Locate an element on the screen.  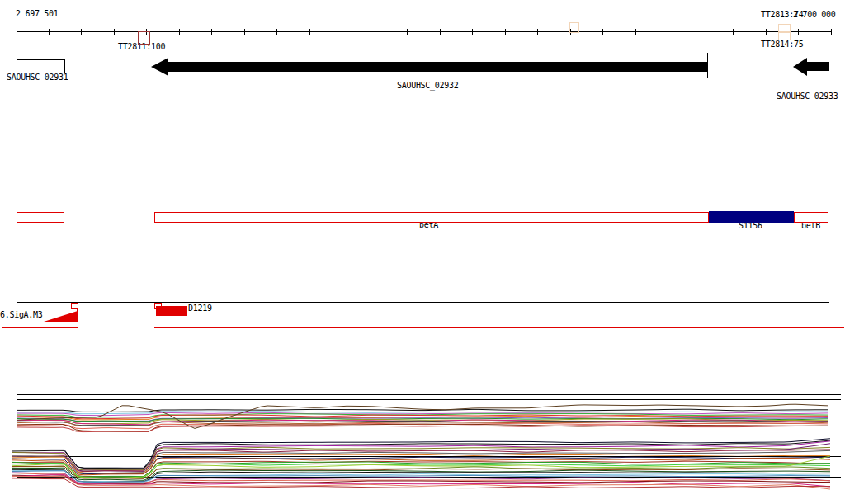
gene-label-saouhsc-02933: SAOUHSC_02933 is located at coordinates (807, 97).